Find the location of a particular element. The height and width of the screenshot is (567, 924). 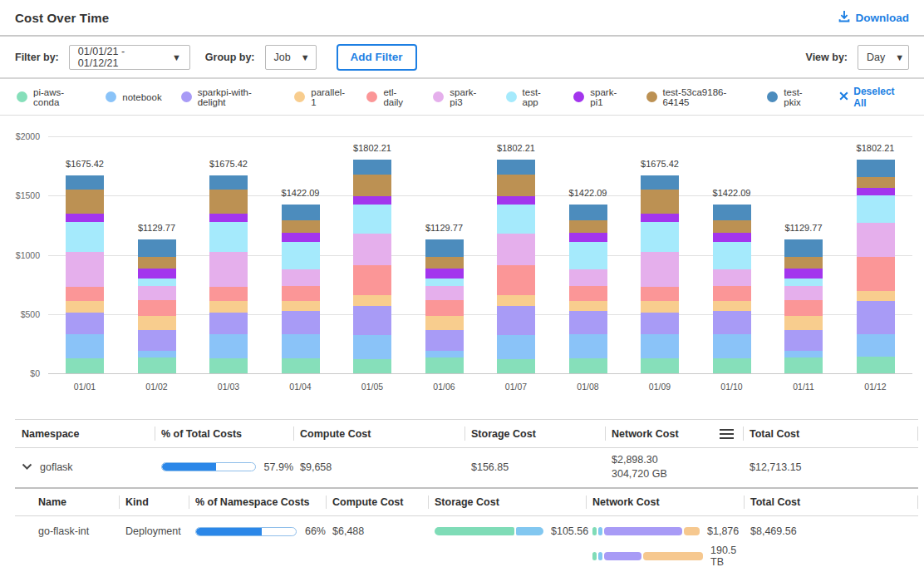

x-axis-tick: 01/07 is located at coordinates (516, 387).